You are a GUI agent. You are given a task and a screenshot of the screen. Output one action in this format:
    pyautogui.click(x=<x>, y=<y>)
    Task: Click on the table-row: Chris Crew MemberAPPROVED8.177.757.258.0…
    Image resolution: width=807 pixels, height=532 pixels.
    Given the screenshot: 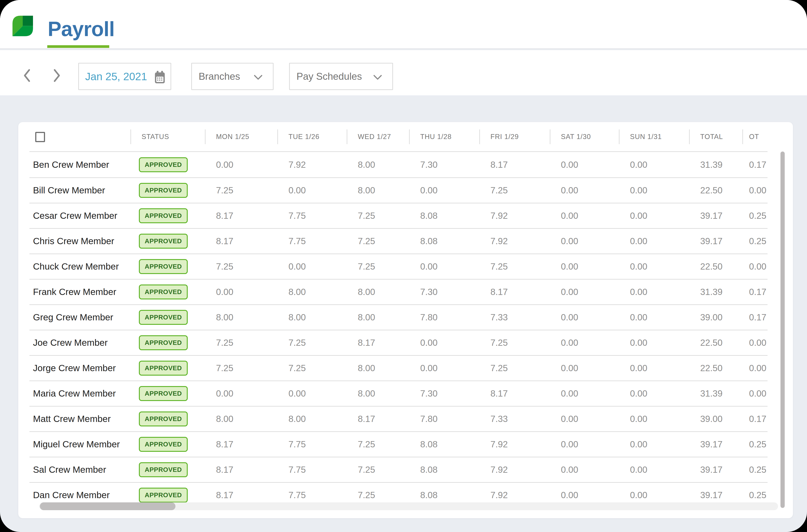 What is the action you would take?
    pyautogui.click(x=399, y=241)
    